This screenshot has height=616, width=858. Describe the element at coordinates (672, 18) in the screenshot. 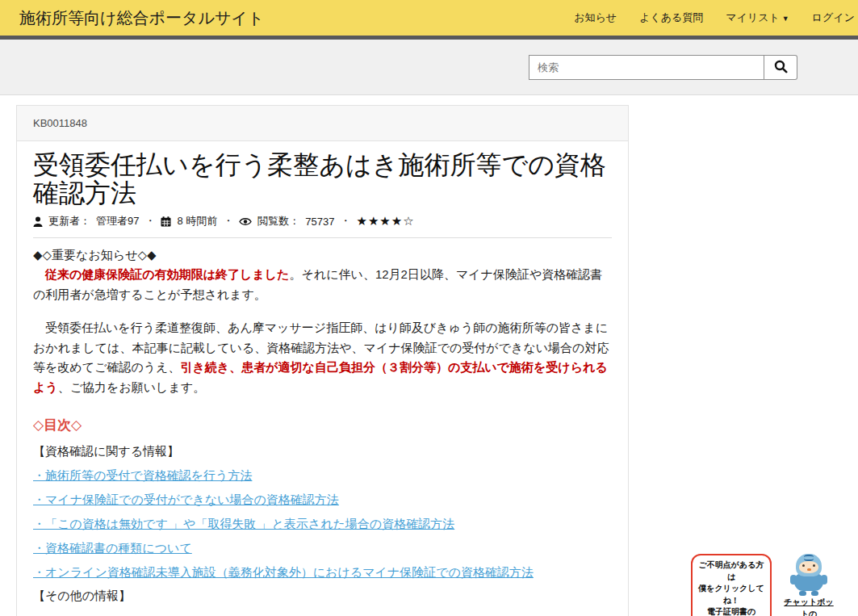

I see `nav-faq: よくある質問` at that location.